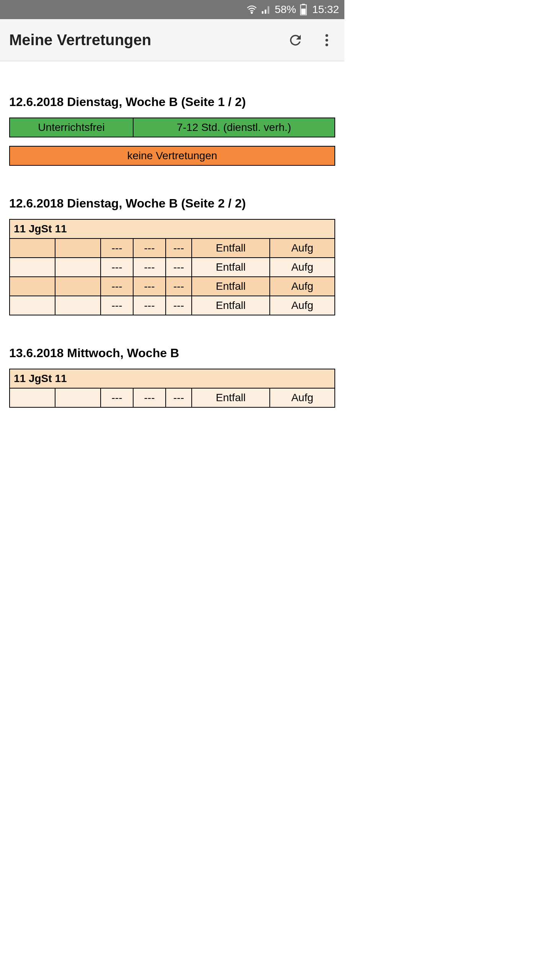  I want to click on info-left: Unterrichtsfrei, so click(71, 127).